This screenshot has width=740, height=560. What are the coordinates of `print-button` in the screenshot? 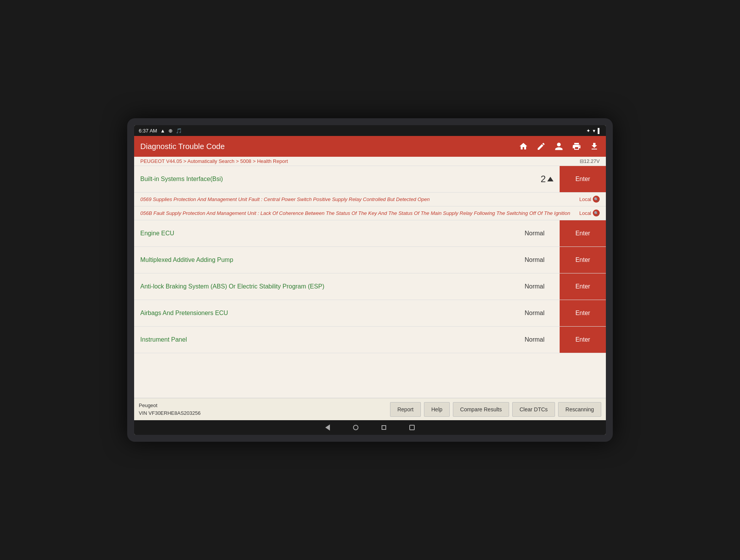 It's located at (577, 146).